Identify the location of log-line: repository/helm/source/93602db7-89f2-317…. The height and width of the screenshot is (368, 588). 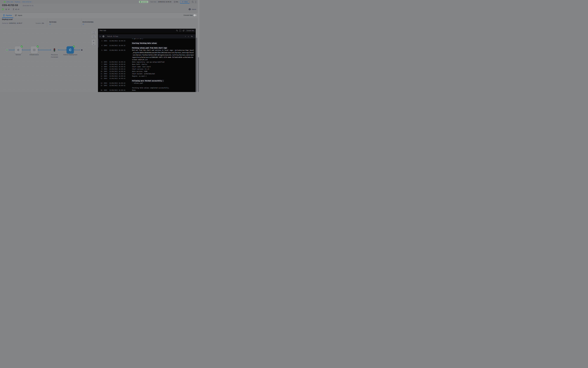
(147, 57).